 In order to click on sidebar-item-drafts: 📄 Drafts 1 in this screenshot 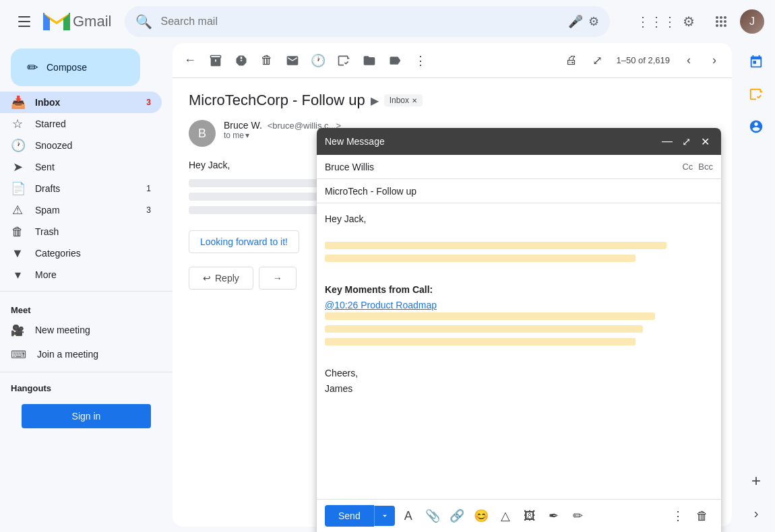, I will do `click(81, 189)`.